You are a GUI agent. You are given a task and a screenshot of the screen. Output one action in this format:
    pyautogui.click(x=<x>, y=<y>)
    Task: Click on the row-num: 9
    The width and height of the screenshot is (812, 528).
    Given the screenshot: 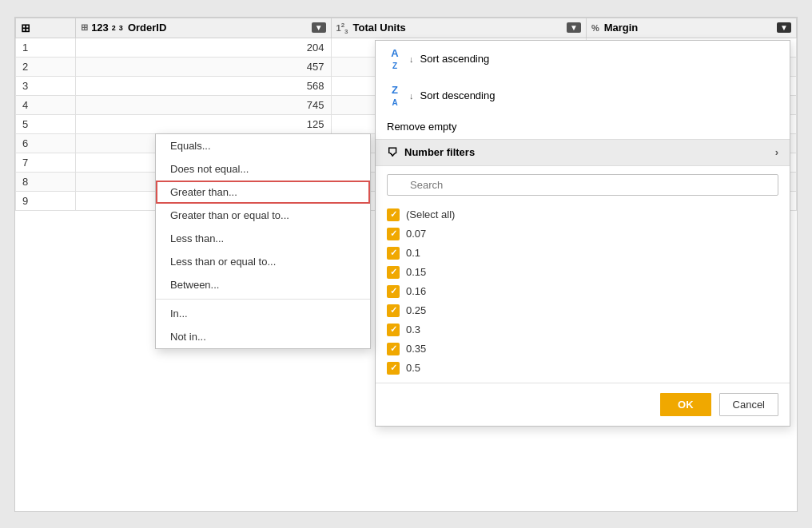 What is the action you would take?
    pyautogui.click(x=46, y=201)
    